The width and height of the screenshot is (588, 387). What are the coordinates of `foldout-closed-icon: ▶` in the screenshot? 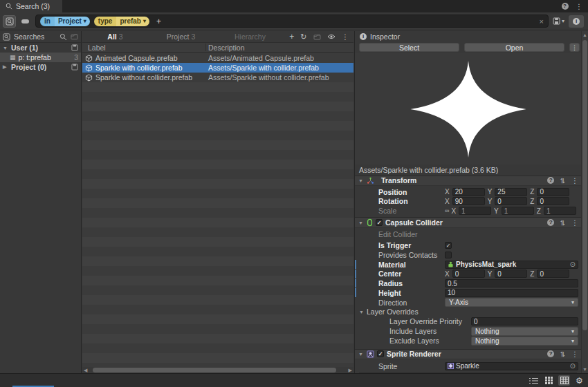 It's located at (6, 67).